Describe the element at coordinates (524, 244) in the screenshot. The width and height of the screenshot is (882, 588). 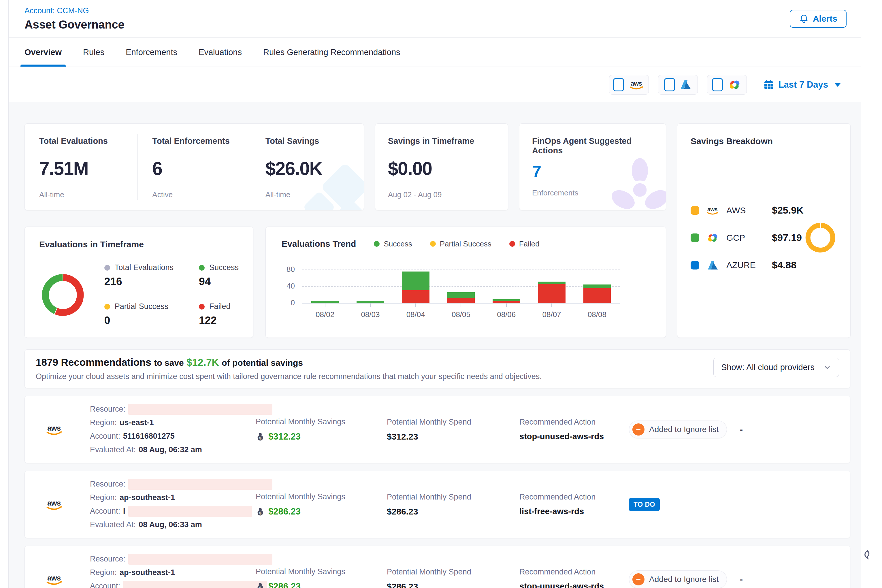
I see `trend-legend-failed: Failed` at that location.